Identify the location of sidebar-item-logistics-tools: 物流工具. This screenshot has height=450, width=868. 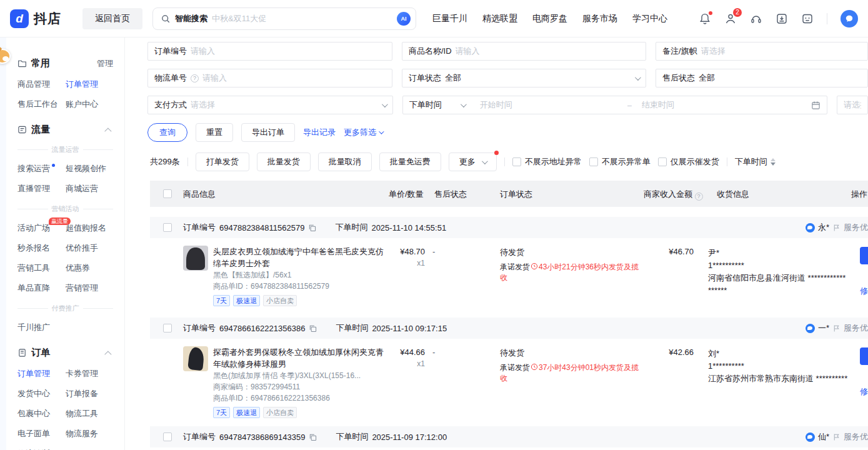
(92, 414).